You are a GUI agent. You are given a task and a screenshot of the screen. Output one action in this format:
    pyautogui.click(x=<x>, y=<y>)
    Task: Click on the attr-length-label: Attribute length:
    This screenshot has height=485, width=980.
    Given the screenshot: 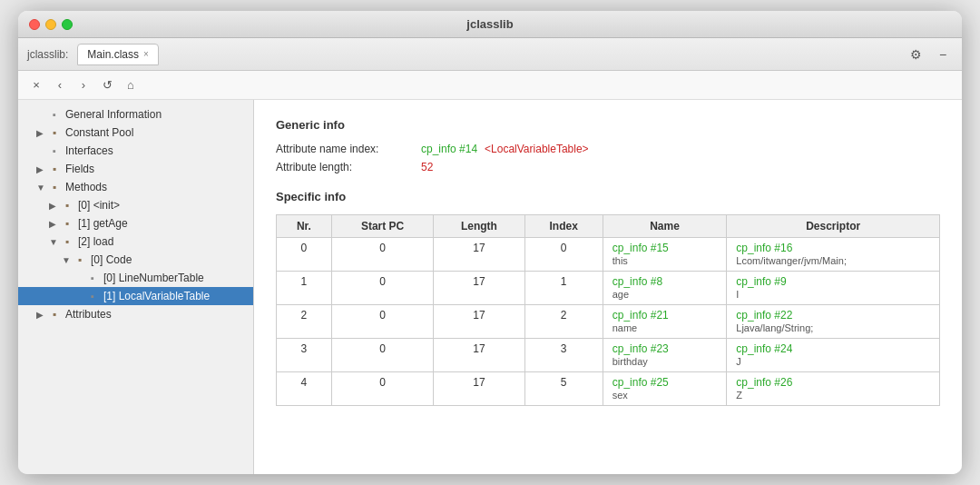 What is the action you would take?
    pyautogui.click(x=348, y=167)
    